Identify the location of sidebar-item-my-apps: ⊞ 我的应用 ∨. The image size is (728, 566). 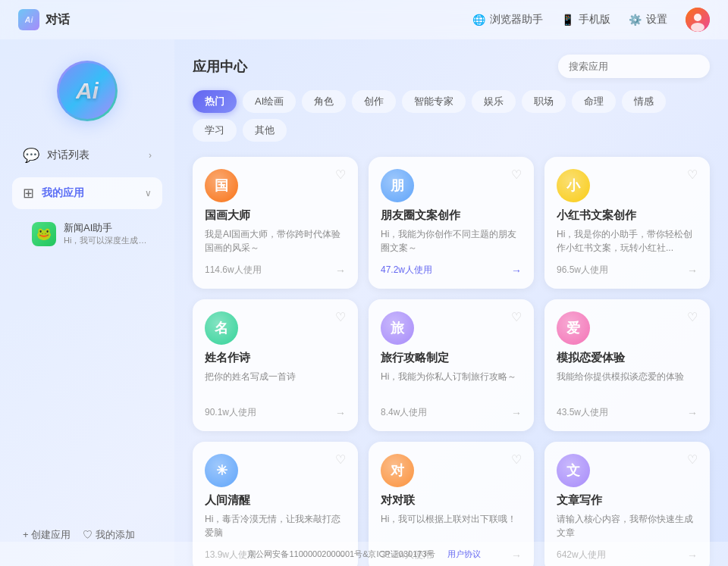
(87, 193).